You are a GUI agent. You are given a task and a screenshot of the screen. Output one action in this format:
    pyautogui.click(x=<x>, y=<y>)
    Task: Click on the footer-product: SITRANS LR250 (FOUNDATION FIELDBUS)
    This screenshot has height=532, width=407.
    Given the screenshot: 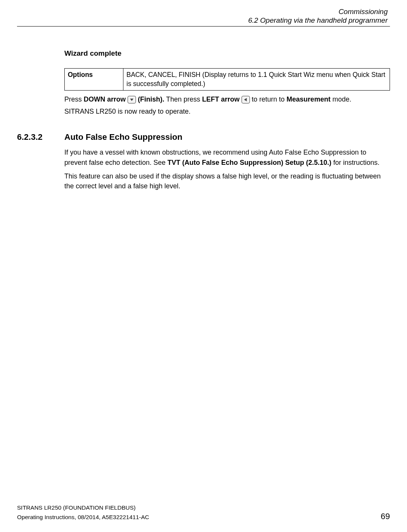 What is the action you would take?
    pyautogui.click(x=204, y=508)
    